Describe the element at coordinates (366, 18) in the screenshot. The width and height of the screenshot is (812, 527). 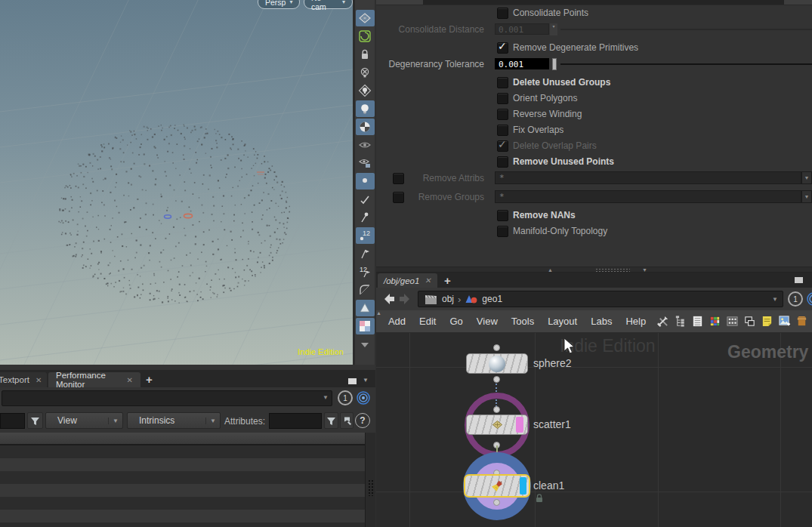
I see `shading-mode-icon` at that location.